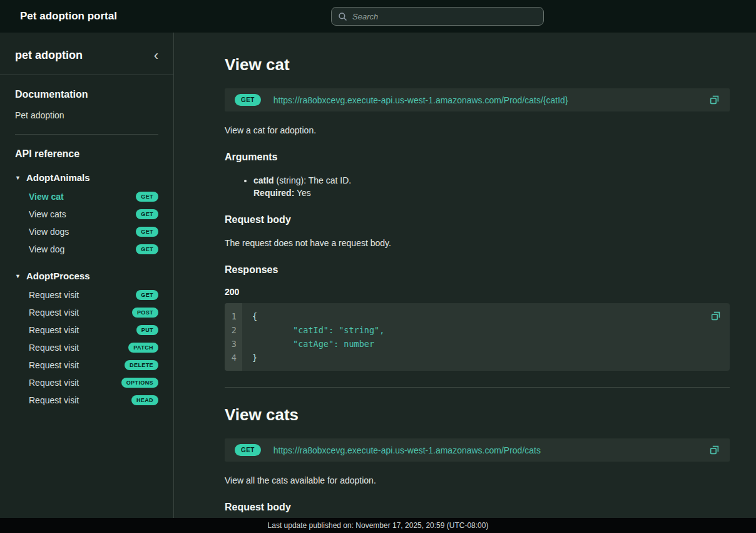 The image size is (756, 533). I want to click on method-badge: OPTIONS, so click(140, 383).